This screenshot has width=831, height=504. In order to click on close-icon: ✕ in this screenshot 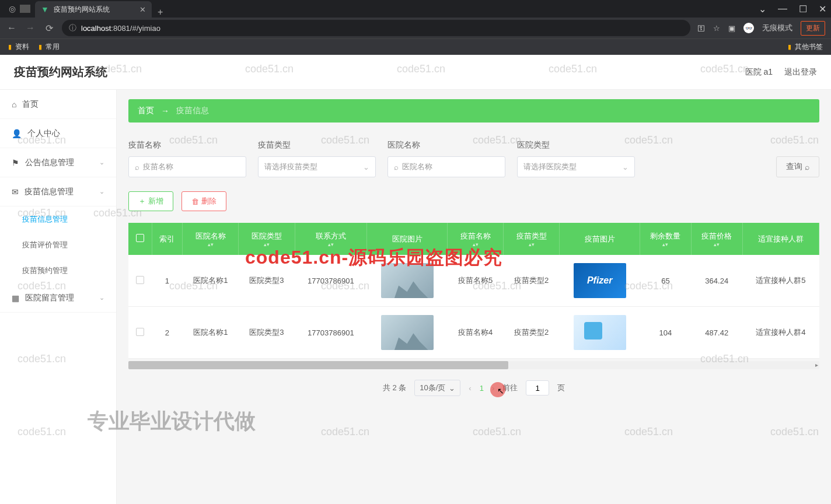, I will do `click(142, 9)`.